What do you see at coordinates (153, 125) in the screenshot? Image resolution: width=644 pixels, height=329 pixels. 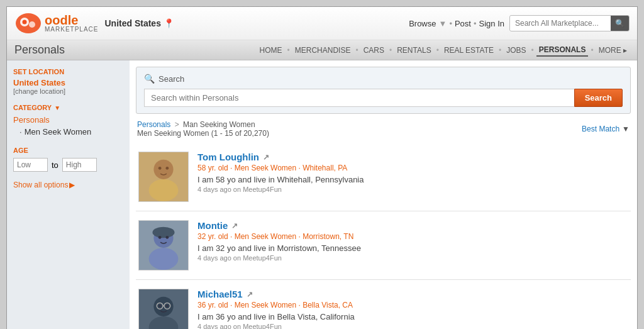 I see `breadcrumb-personals: Personals` at bounding box center [153, 125].